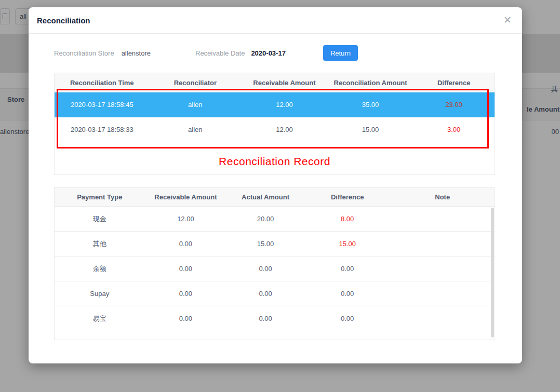  What do you see at coordinates (274, 319) in the screenshot?
I see `table-row: 易宝 0.00 0.00 0.00` at bounding box center [274, 319].